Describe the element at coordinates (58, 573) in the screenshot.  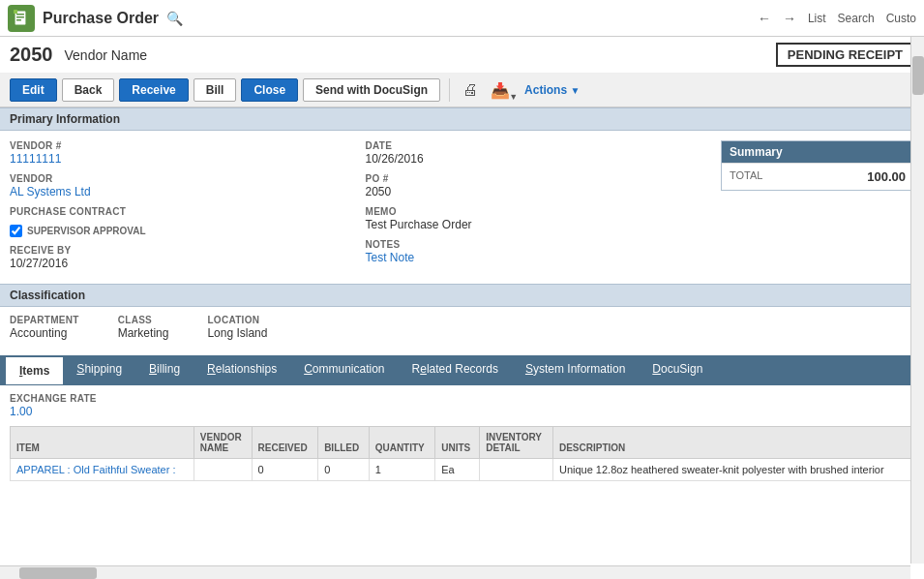
I see `hscrollbar-thumb` at that location.